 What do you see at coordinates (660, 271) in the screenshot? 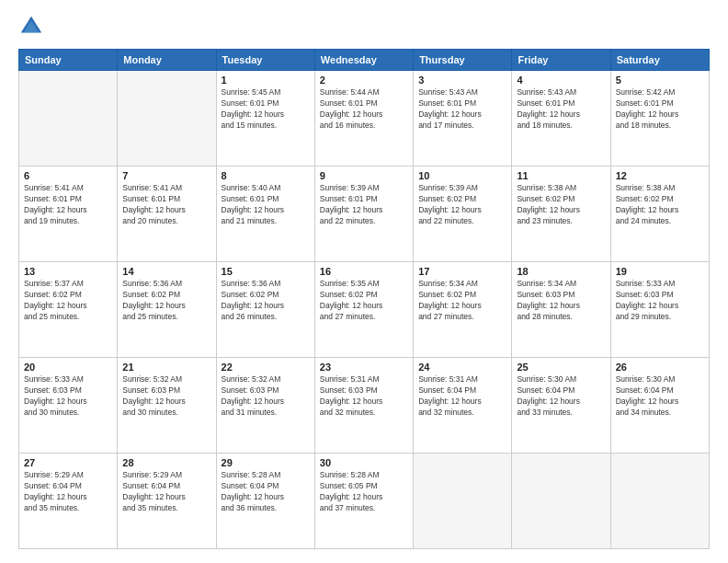
I see `day-number: 19` at bounding box center [660, 271].